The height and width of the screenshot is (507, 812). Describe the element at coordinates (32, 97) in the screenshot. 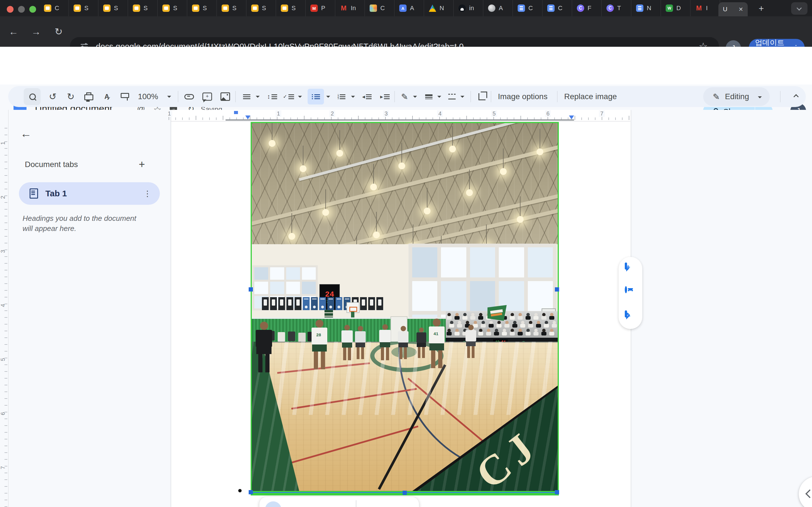

I see `search-icon` at that location.